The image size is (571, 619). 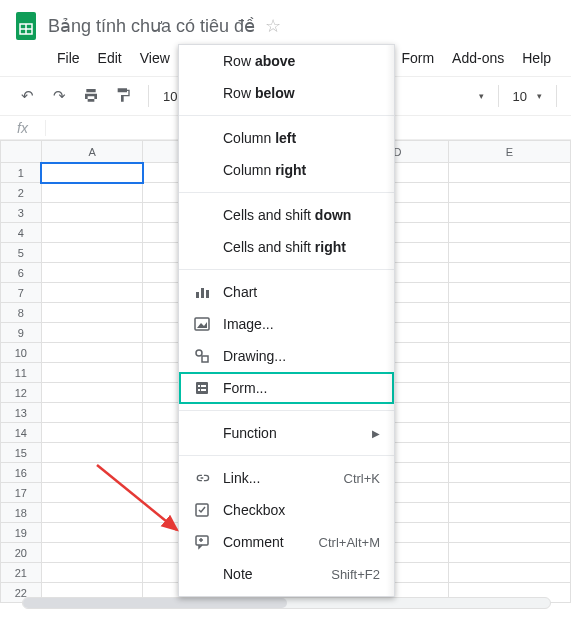 What do you see at coordinates (418, 58) in the screenshot?
I see `menu-form: Form` at bounding box center [418, 58].